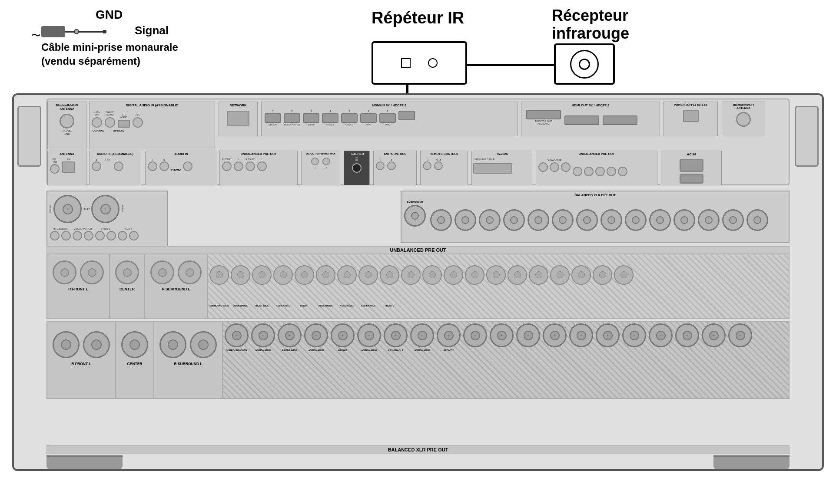 The height and width of the screenshot is (504, 836). Describe the element at coordinates (691, 119) in the screenshot. I see `power-supply-section: POWER SUPPLY 6V/1.5A` at that location.